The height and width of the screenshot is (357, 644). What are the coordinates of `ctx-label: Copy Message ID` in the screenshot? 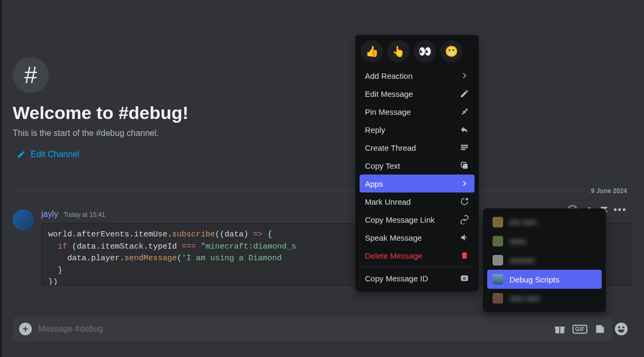 It's located at (396, 278).